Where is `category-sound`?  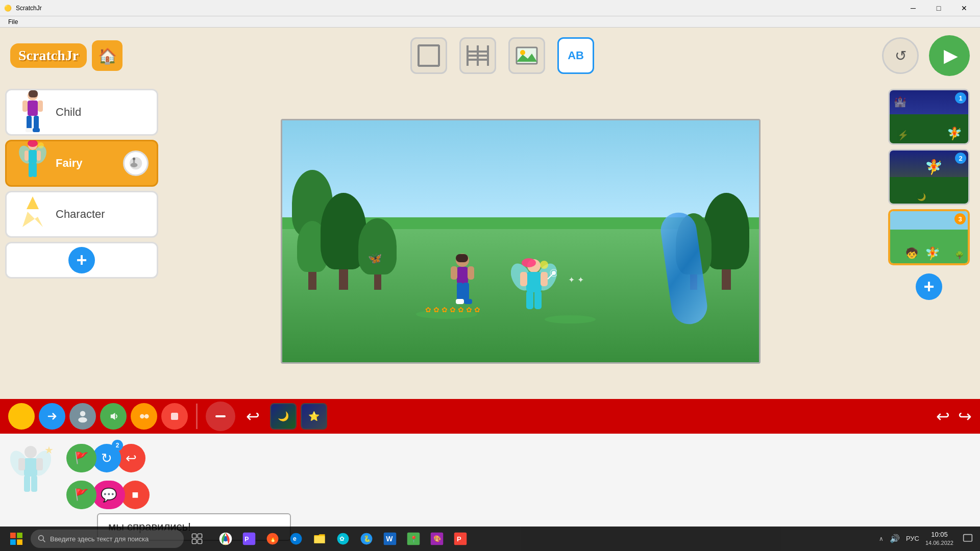 category-sound is located at coordinates (113, 416).